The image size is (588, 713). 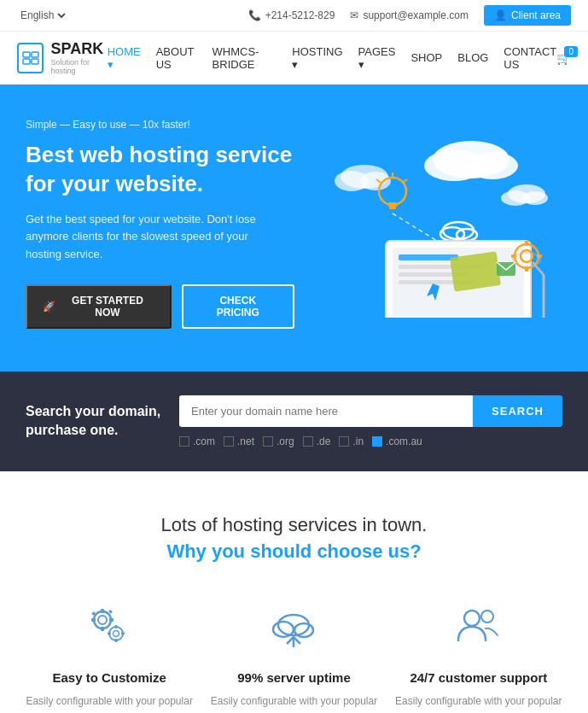 What do you see at coordinates (62, 58) in the screenshot?
I see `logo: SPARK Solution for hosting` at bounding box center [62, 58].